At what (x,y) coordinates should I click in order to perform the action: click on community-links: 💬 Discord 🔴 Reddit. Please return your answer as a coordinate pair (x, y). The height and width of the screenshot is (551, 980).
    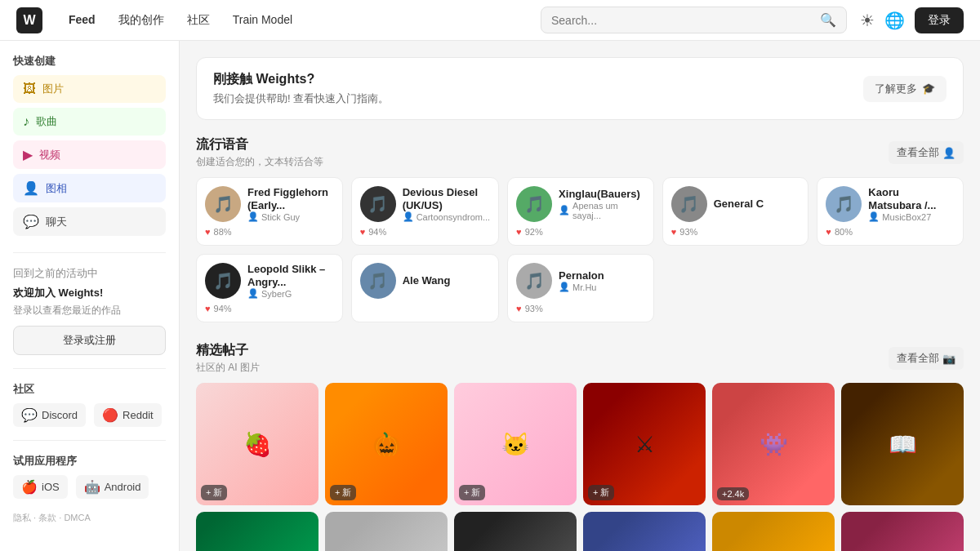
    Looking at the image, I should click on (90, 415).